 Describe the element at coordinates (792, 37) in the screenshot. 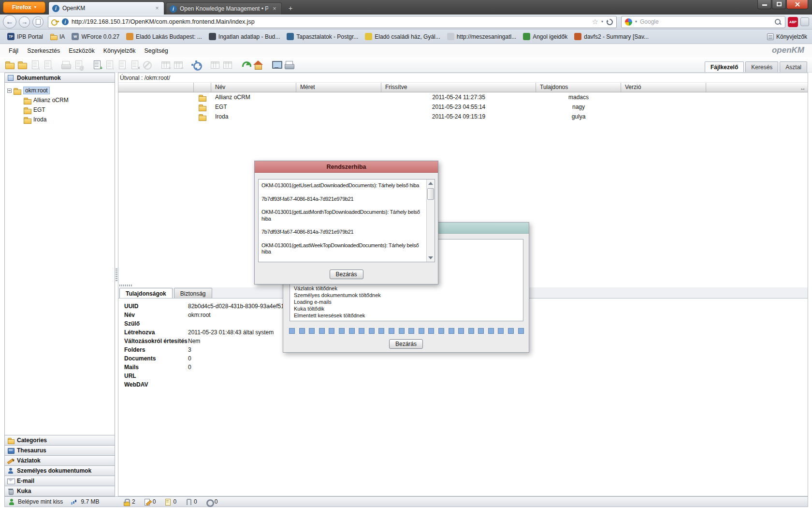

I see `bookmarks-button-label: Könyvjelzők` at that location.